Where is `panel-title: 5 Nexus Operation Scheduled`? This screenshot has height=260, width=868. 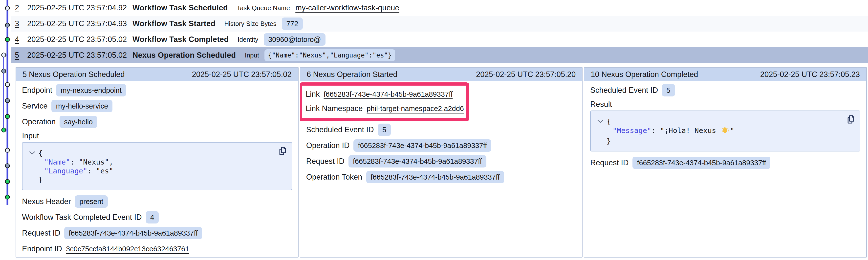
panel-title: 5 Nexus Operation Scheduled is located at coordinates (73, 75).